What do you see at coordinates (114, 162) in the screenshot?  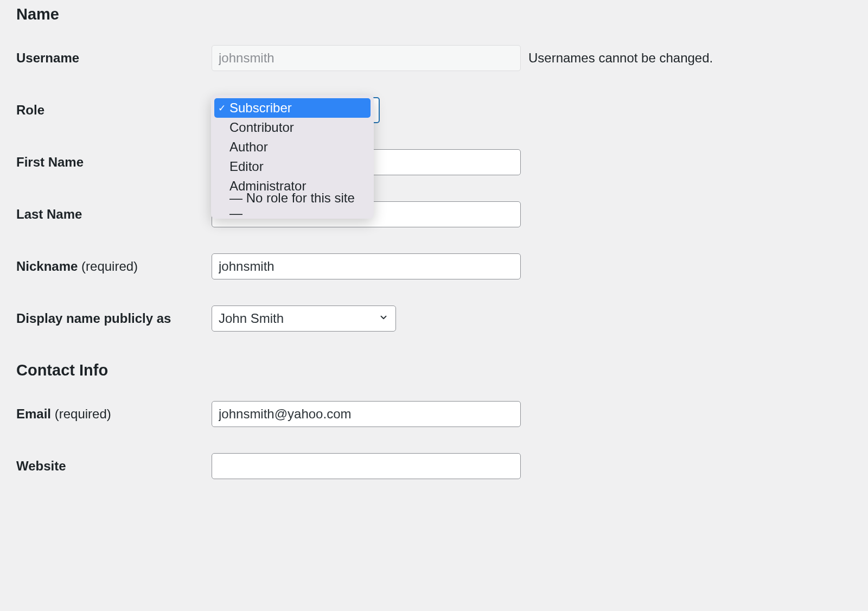 I see `first-name-label: First Name` at bounding box center [114, 162].